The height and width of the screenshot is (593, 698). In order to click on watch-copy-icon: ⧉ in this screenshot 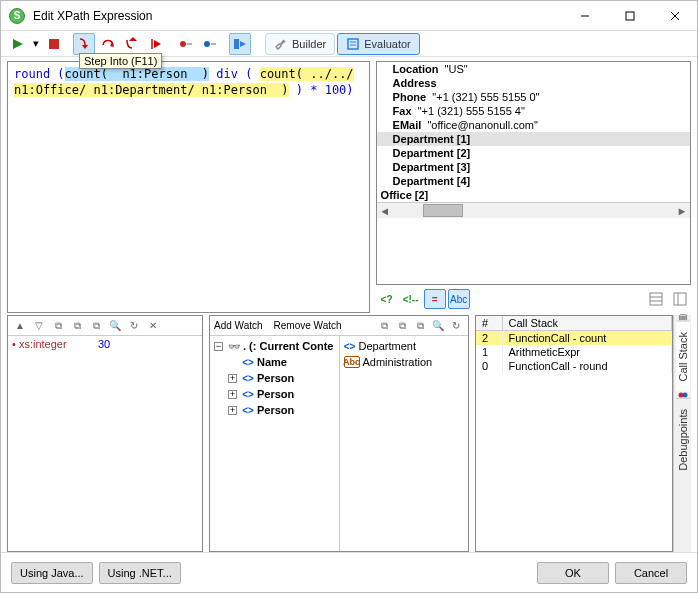, I will do `click(384, 326)`.